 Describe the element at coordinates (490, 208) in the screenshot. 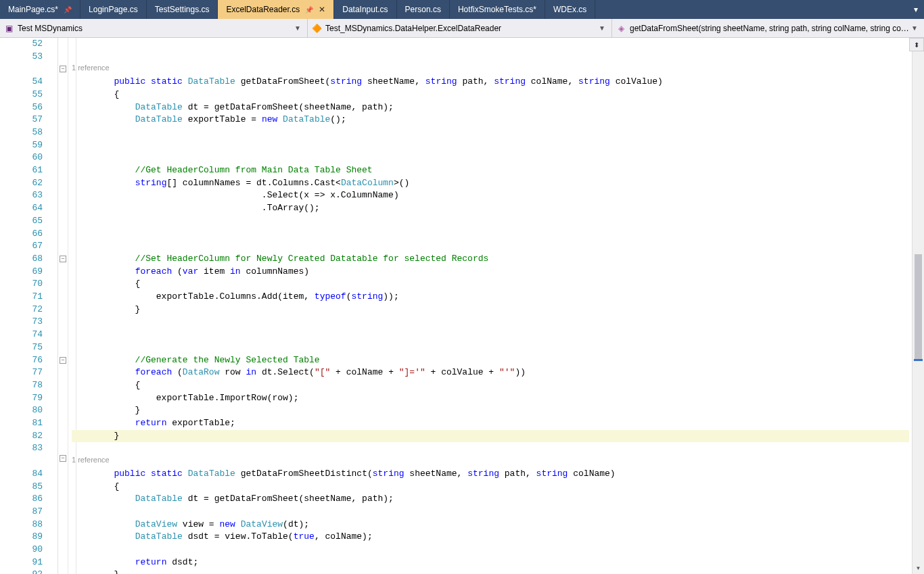

I see `code-line: .ToArray();` at that location.